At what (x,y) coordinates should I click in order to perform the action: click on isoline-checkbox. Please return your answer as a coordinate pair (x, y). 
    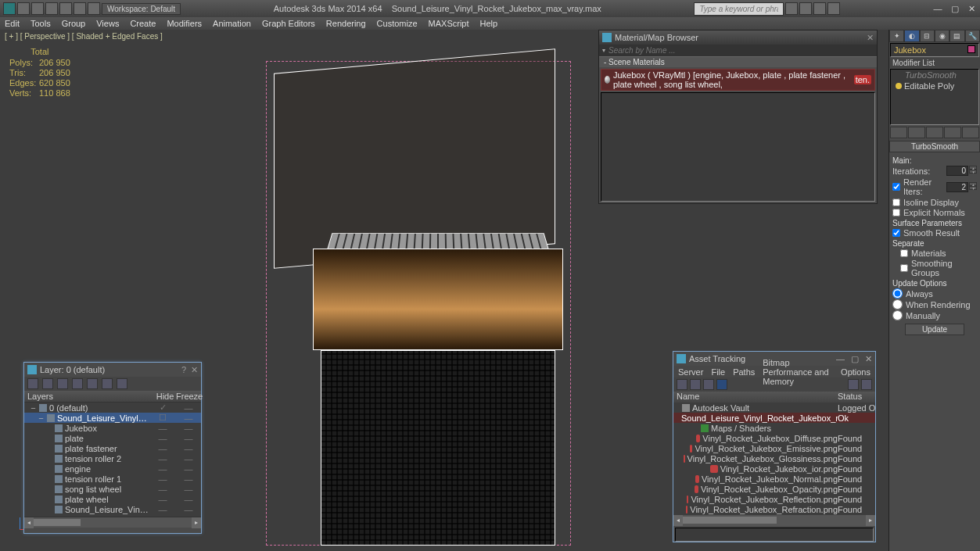
    Looking at the image, I should click on (896, 202).